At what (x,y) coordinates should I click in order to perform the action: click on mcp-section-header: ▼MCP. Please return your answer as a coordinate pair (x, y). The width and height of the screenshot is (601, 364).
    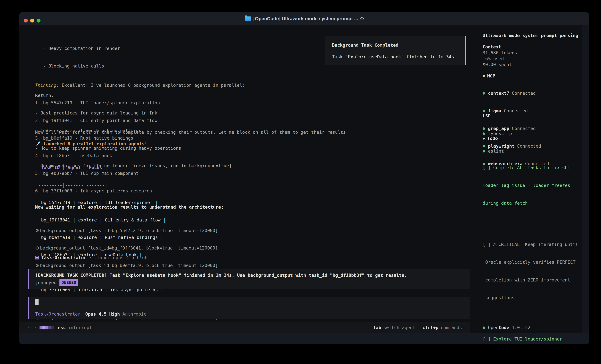
    Looking at the image, I should click on (489, 76).